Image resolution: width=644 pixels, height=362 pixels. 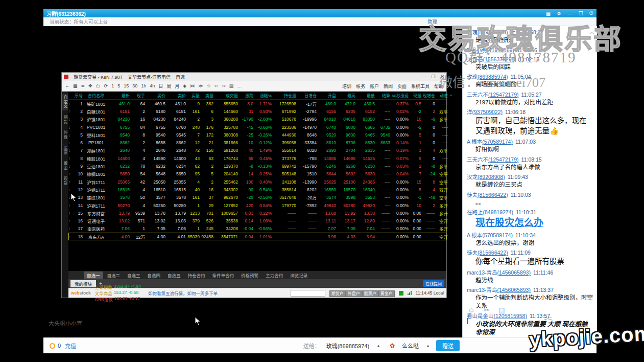 What do you see at coordinates (206, 95) in the screenshot?
I see `column-header: 卖量` at bounding box center [206, 95].